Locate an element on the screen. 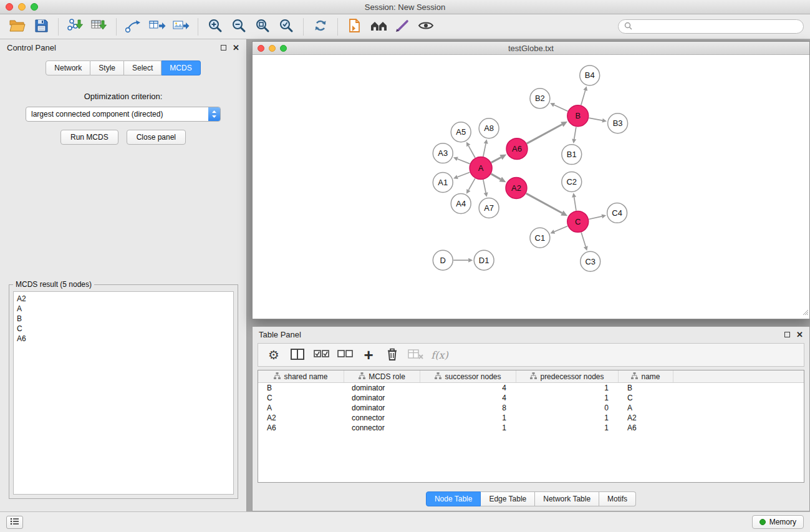 The width and height of the screenshot is (810, 532). graph-node-a2: A2 is located at coordinates (516, 188).